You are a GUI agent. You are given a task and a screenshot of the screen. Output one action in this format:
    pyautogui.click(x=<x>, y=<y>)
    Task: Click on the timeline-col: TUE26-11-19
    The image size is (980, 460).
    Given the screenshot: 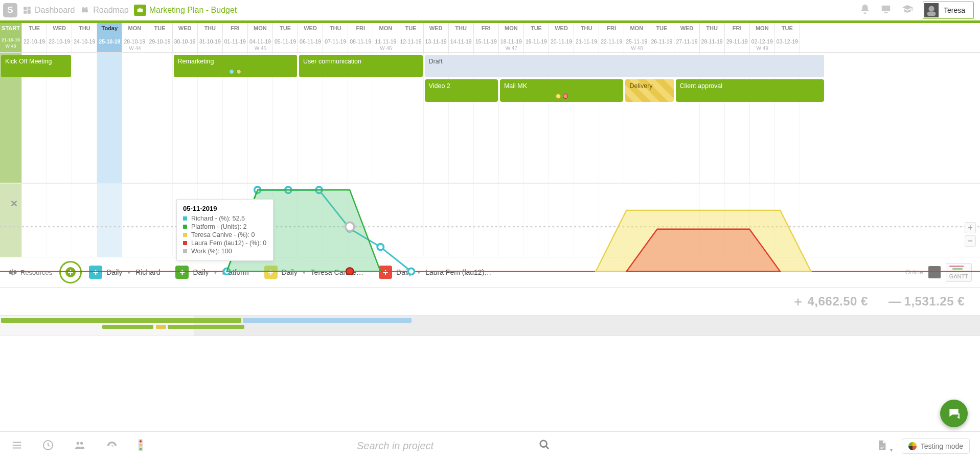 What is the action you would take?
    pyautogui.click(x=662, y=38)
    